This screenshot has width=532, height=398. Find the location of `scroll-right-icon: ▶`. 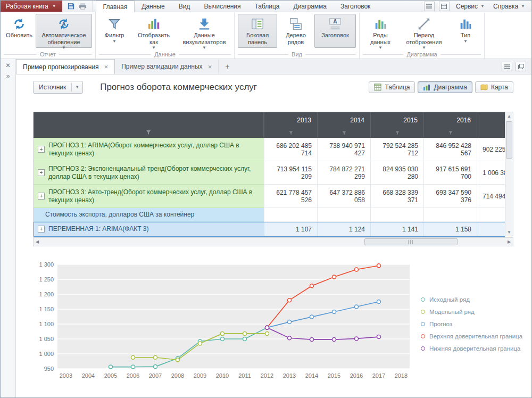

scroll-right-icon: ▶ is located at coordinates (509, 242).